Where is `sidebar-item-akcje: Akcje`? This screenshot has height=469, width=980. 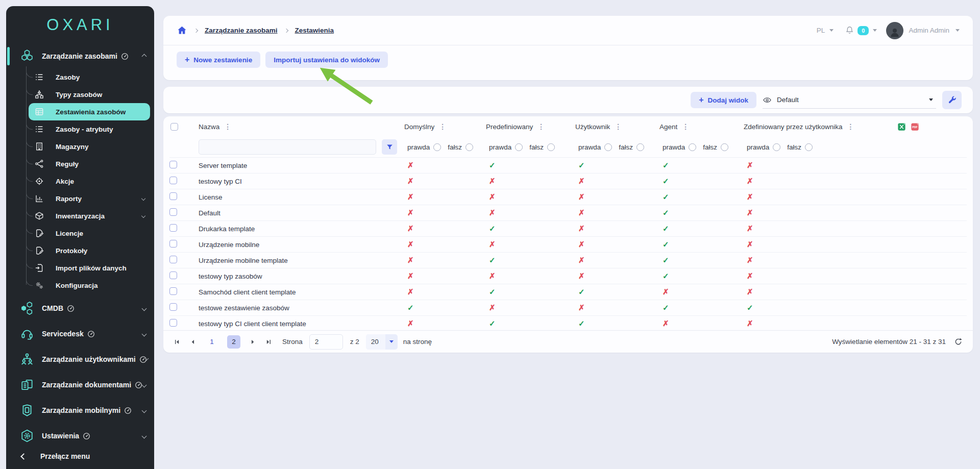 sidebar-item-akcje: Akcje is located at coordinates (80, 181).